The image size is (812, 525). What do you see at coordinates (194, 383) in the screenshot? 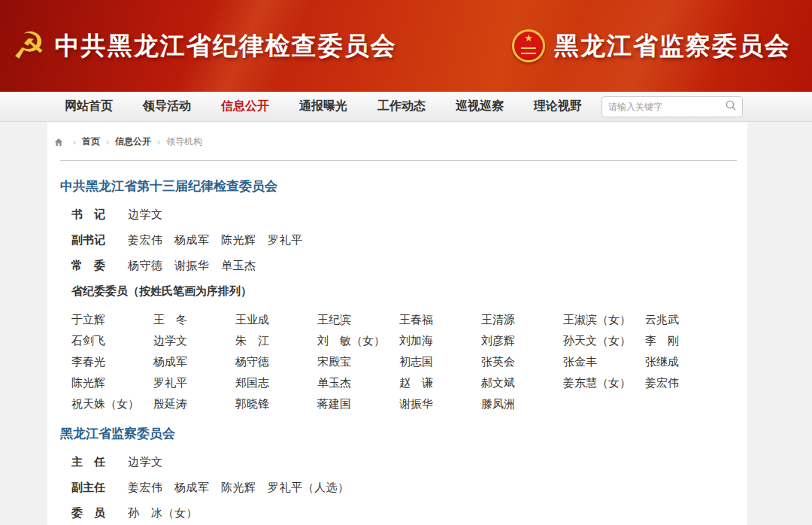
I see `member-name: 罗礼平` at bounding box center [194, 383].